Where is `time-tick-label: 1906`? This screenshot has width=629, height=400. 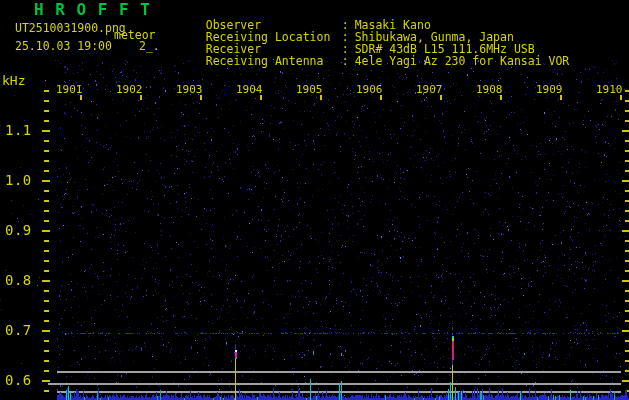
time-tick-label: 1906 is located at coordinates (370, 90).